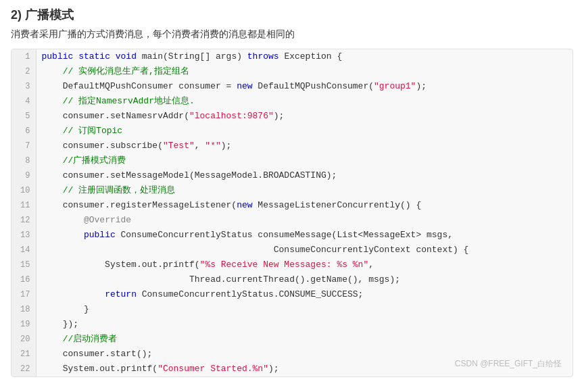 The width and height of the screenshot is (584, 392). Describe the element at coordinates (508, 364) in the screenshot. I see `watermark: CSDN @FREE_GIFT_白给怪` at that location.